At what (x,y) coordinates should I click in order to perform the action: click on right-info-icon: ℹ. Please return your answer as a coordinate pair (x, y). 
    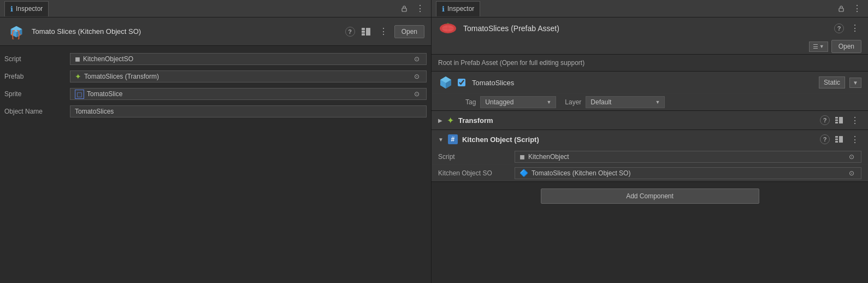
    Looking at the image, I should click on (444, 9).